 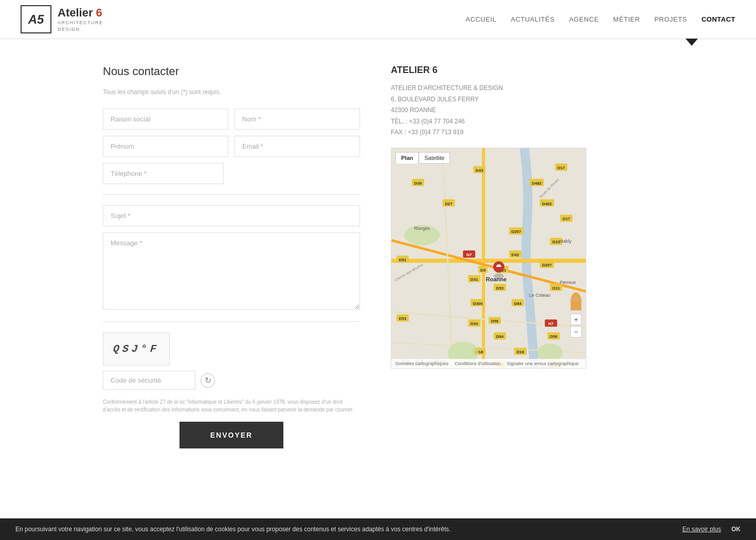 I want to click on map-plan-tab: Plan, so click(x=407, y=158).